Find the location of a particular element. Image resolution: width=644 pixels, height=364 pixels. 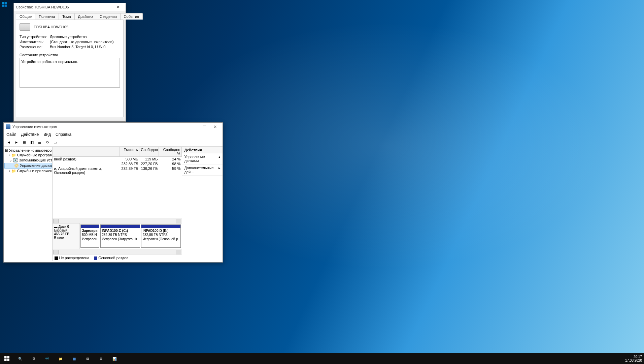

partition: INPAD100-D (E:)232,88 ГБ NTFSИсправен (О… is located at coordinates (161, 236).